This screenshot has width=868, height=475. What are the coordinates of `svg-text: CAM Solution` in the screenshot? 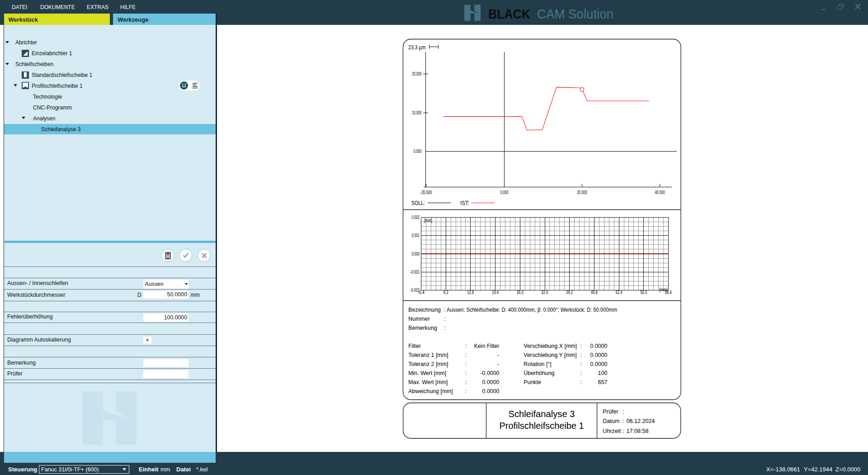 It's located at (575, 14).